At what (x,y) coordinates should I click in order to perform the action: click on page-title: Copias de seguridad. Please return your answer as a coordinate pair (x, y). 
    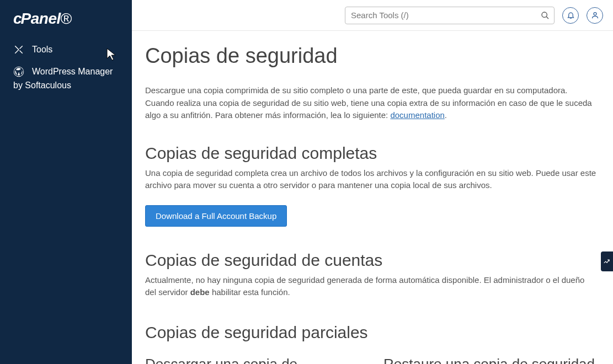
    Looking at the image, I should click on (372, 56).